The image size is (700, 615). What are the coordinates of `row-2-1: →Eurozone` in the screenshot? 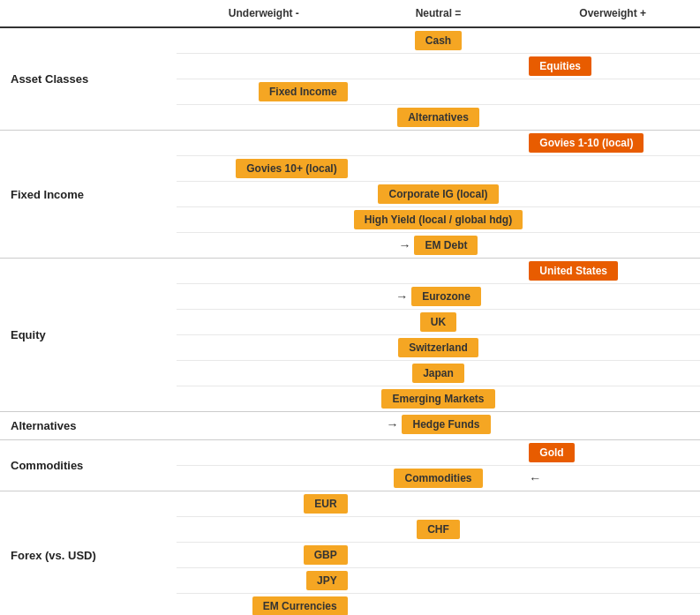 It's located at (438, 296).